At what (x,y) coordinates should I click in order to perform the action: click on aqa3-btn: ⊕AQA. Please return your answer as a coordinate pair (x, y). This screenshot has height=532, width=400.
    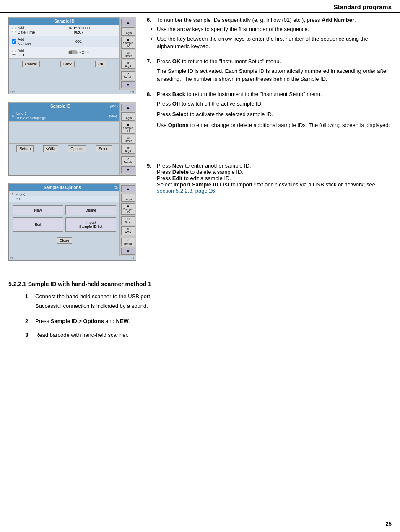
    Looking at the image, I should click on (128, 230).